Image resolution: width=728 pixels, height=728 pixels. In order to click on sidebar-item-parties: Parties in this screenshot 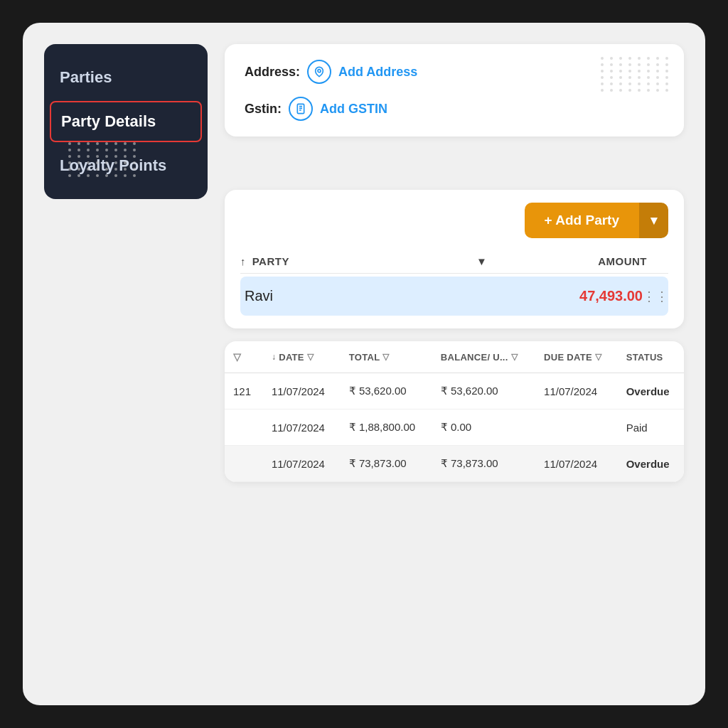, I will do `click(126, 77)`.